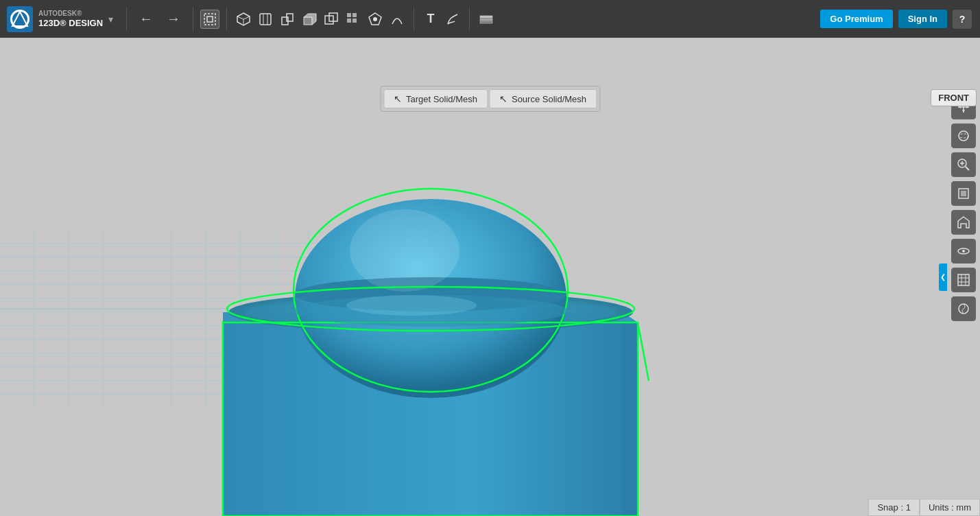 The height and width of the screenshot is (516, 980). I want to click on snap-value: Snap : 1, so click(894, 508).